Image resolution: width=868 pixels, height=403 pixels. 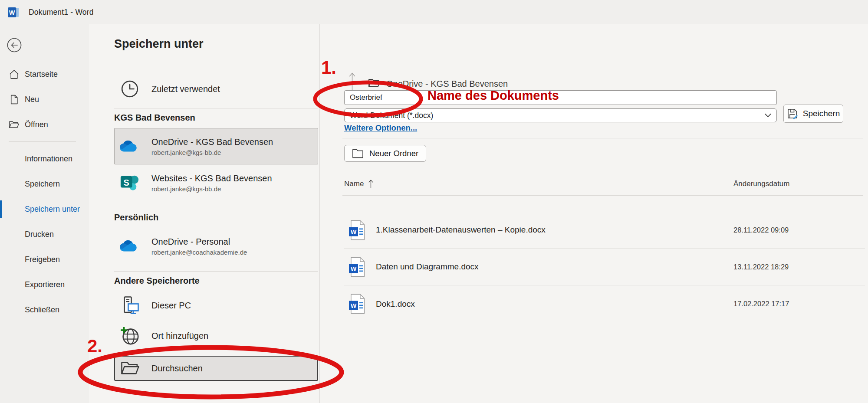 What do you see at coordinates (792, 114) in the screenshot?
I see `save-icon` at bounding box center [792, 114].